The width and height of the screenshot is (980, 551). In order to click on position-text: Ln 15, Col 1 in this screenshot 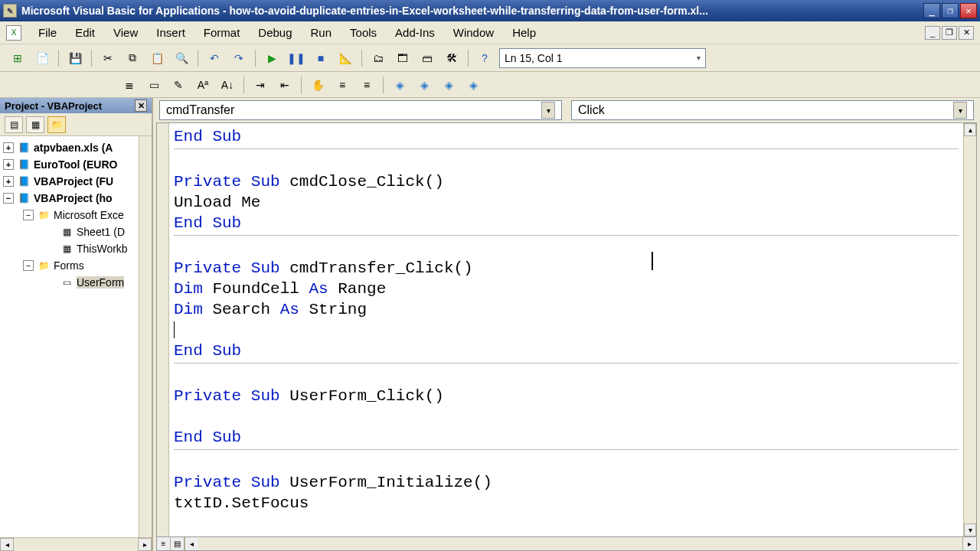, I will do `click(534, 58)`.